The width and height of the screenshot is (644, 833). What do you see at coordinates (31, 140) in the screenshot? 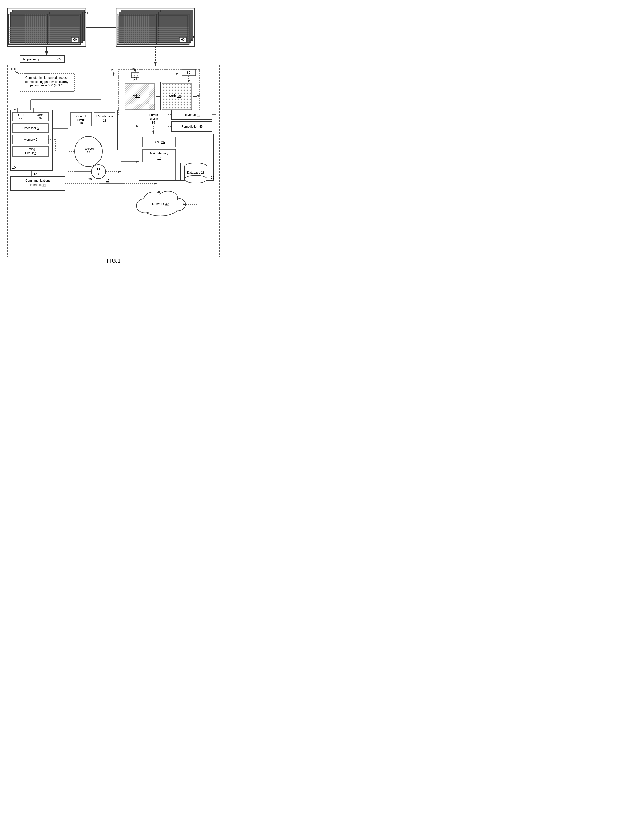
I see `memory-label: Memory 6` at bounding box center [31, 140].